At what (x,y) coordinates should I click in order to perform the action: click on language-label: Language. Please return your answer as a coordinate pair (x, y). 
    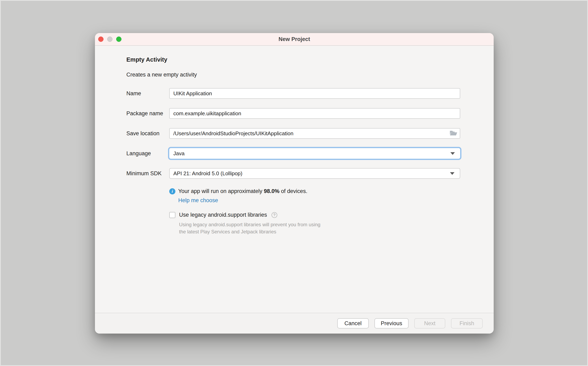
    Looking at the image, I should click on (148, 153).